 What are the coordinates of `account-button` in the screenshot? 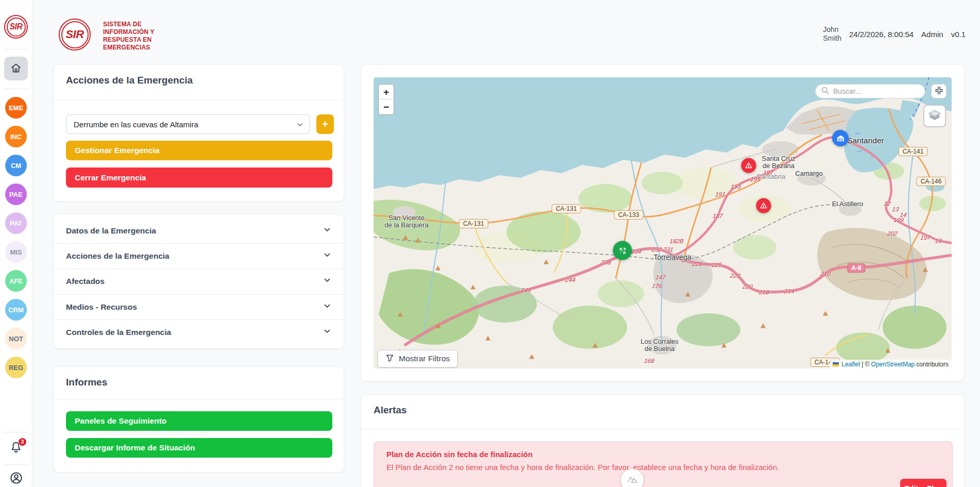 It's located at (16, 479).